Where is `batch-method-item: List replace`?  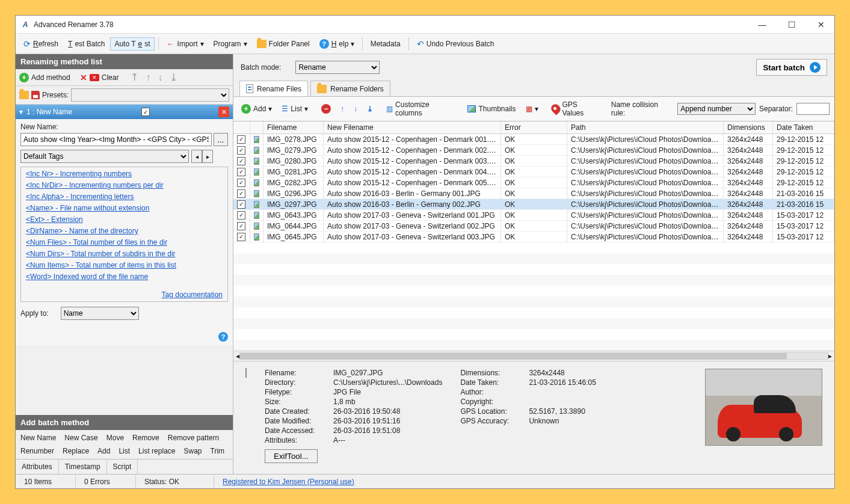
batch-method-item: List replace is located at coordinates (156, 451).